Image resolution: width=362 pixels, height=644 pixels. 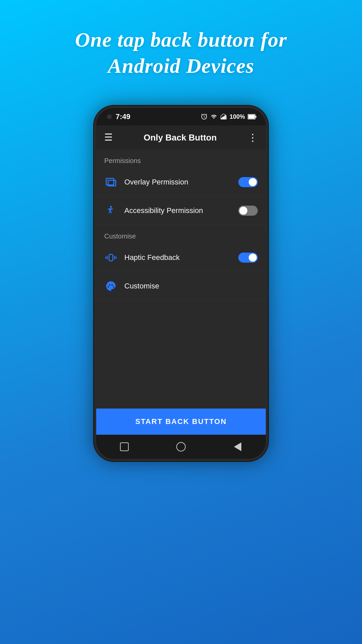 I want to click on nav-back-button, so click(x=238, y=447).